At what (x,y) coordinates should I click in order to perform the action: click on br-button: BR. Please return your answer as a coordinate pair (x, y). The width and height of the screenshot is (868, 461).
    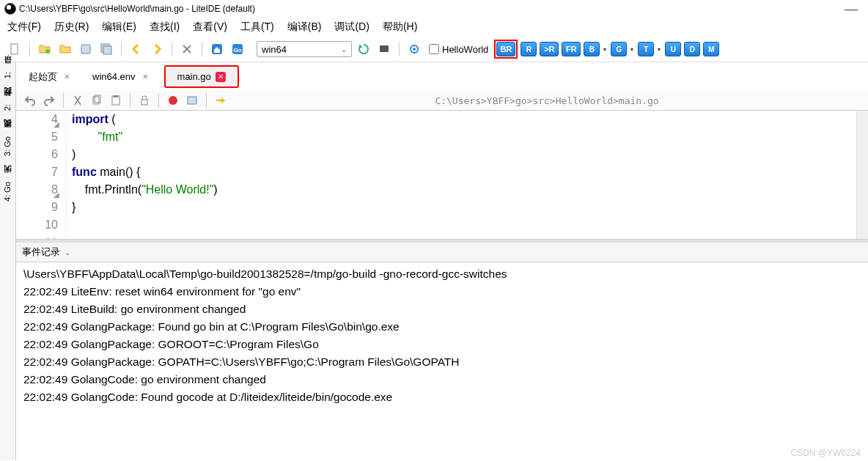
    Looking at the image, I should click on (506, 49).